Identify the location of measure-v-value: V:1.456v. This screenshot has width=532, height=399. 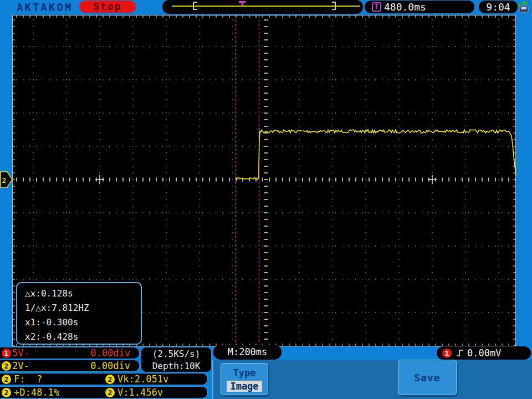
(140, 392).